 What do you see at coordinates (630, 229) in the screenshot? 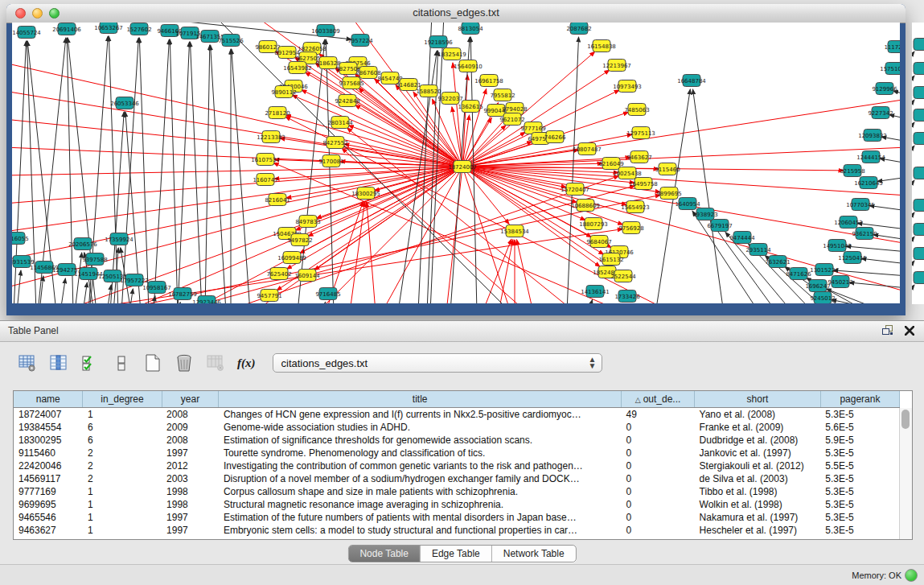
I see `svg-text: 9756928` at bounding box center [630, 229].